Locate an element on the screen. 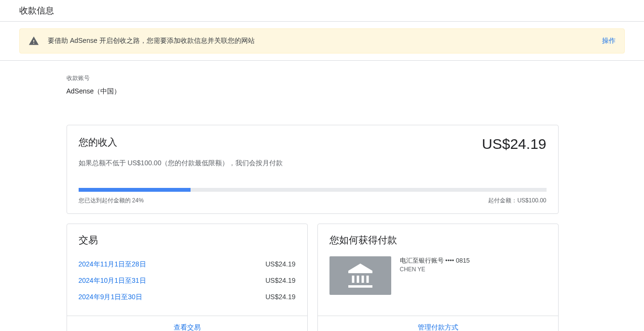 The image size is (644, 331). page-title: 收款信息 is located at coordinates (322, 11).